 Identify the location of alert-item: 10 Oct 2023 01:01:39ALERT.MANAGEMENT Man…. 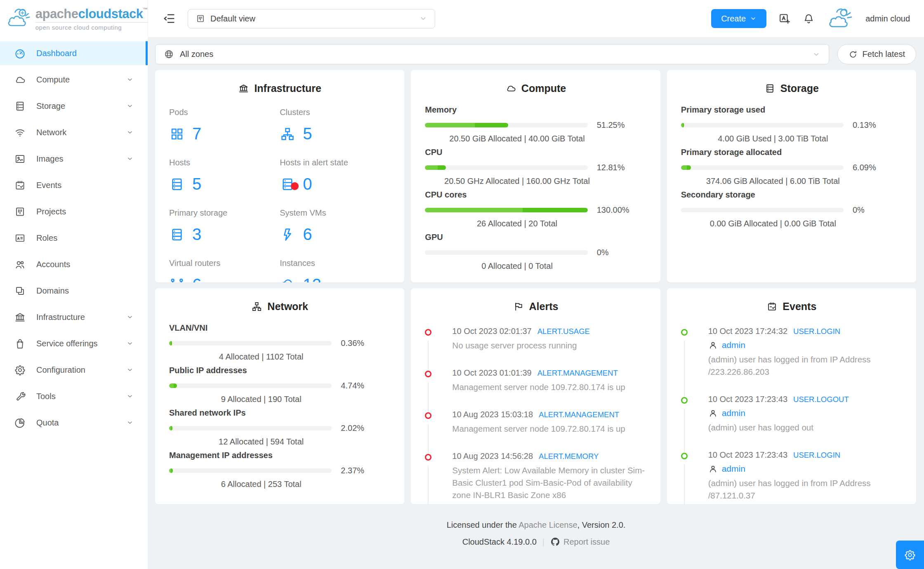
(535, 389).